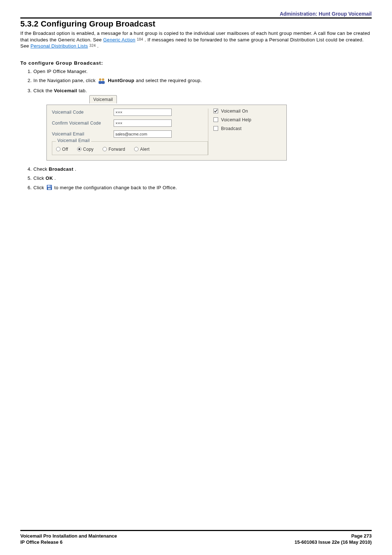 Image resolution: width=392 pixels, height=555 pixels. Describe the element at coordinates (40, 187) in the screenshot. I see `step-6-text-a: Click` at that location.